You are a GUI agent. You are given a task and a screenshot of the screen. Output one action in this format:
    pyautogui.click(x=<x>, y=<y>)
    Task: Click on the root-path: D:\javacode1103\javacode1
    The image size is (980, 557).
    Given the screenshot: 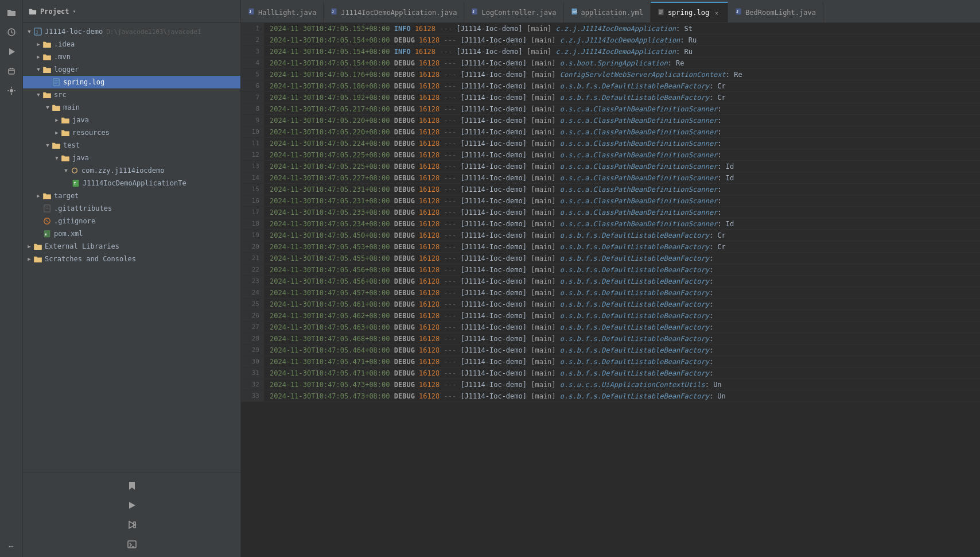 What is the action you would take?
    pyautogui.click(x=154, y=32)
    